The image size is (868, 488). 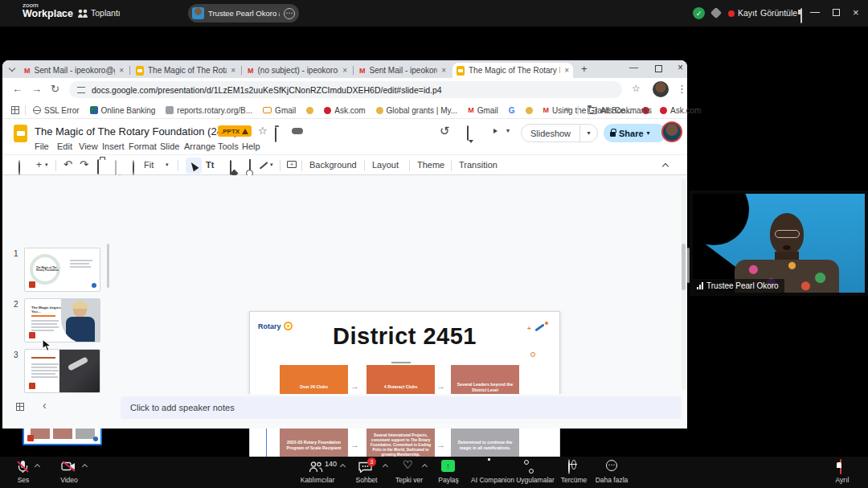 I want to click on forward-icon: →, so click(x=37, y=88).